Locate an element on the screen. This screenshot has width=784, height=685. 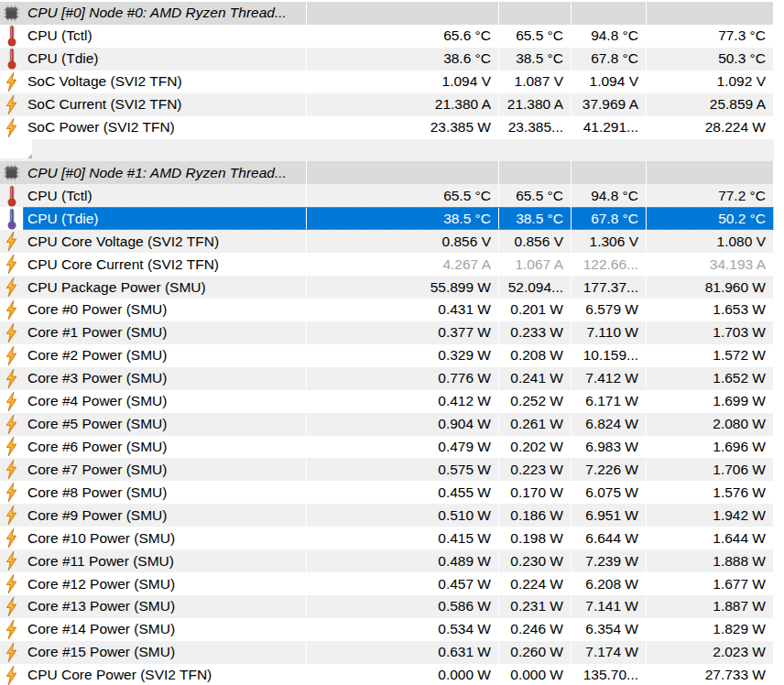
sensor-value-avg: 1.572 W is located at coordinates (711, 355).